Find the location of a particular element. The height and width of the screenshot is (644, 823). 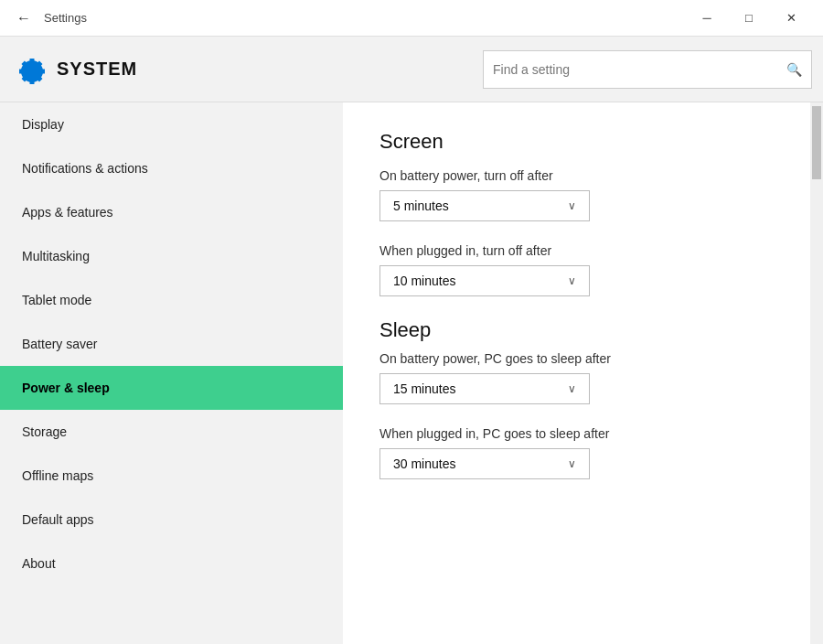

sidebar-item-storage: Storage is located at coordinates (172, 432).